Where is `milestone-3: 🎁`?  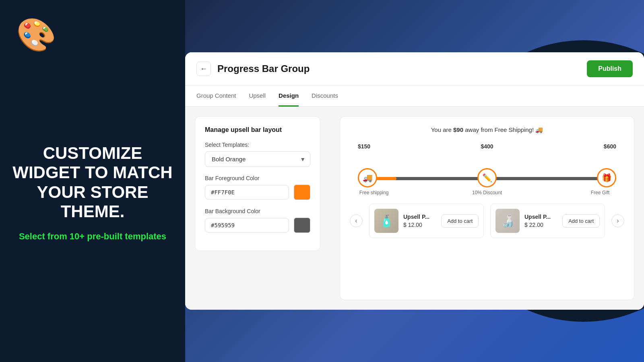
milestone-3: 🎁 is located at coordinates (607, 178).